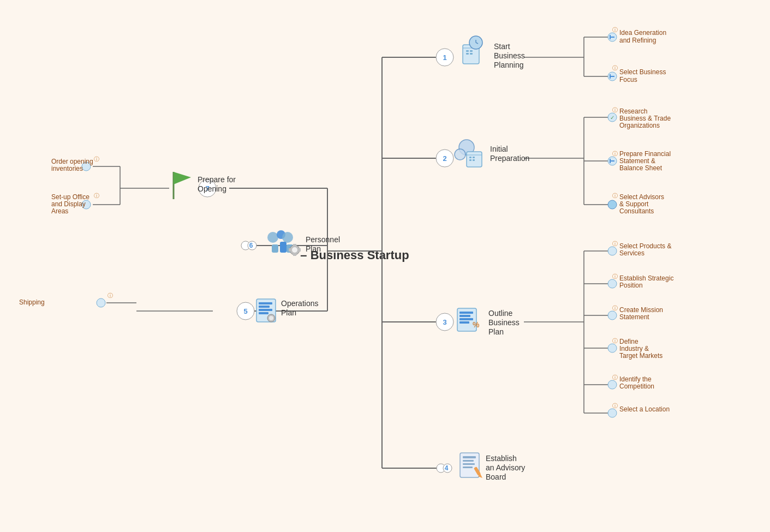  What do you see at coordinates (446, 468) in the screenshot?
I see `svg-text: 4` at bounding box center [446, 468].